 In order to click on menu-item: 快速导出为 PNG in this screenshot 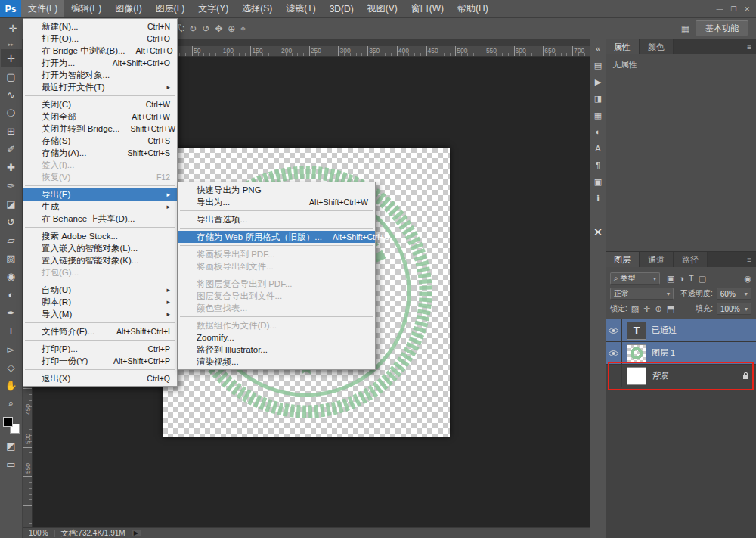, I will do `click(277, 190)`.